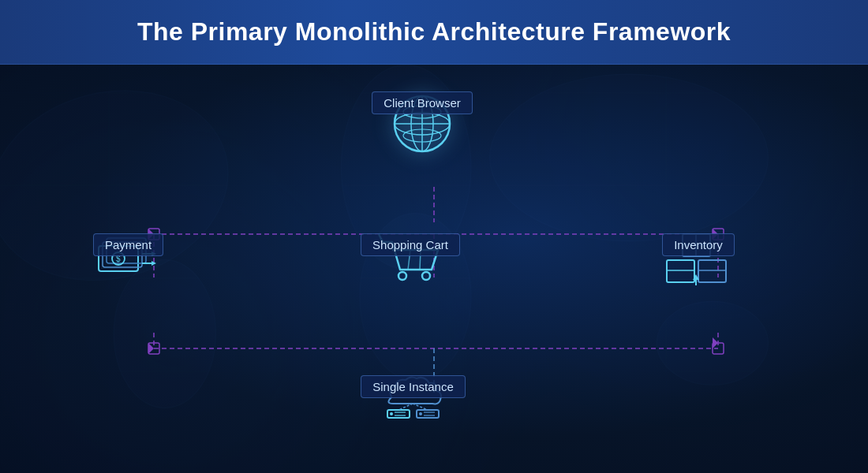 The image size is (868, 473). What do you see at coordinates (422, 124) in the screenshot?
I see `client-browser-node: Client Browser` at bounding box center [422, 124].